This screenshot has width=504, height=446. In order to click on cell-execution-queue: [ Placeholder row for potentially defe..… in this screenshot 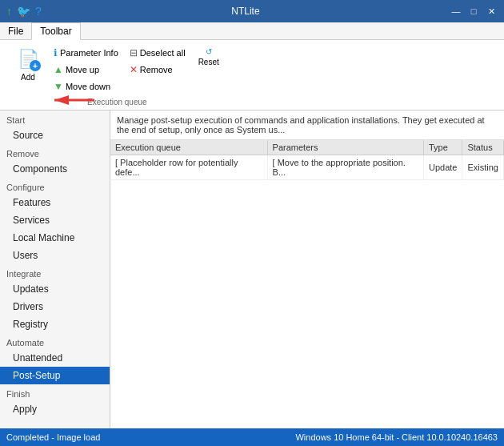, I will do `click(189, 168)`.